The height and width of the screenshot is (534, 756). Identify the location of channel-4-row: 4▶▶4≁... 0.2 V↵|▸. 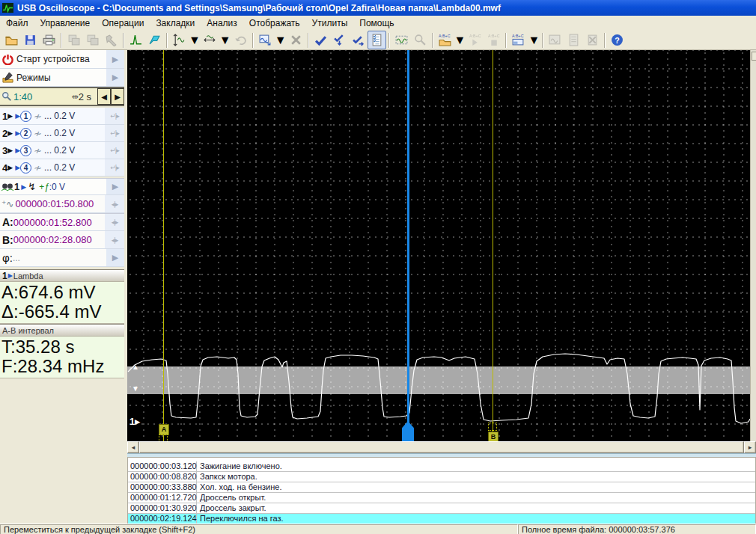
(62, 168).